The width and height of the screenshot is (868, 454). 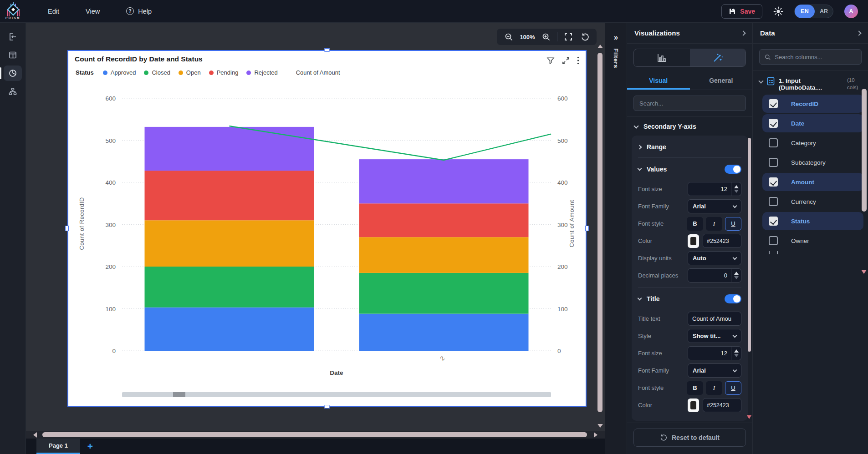 I want to click on columns-scrollbar-thumb, so click(x=864, y=150).